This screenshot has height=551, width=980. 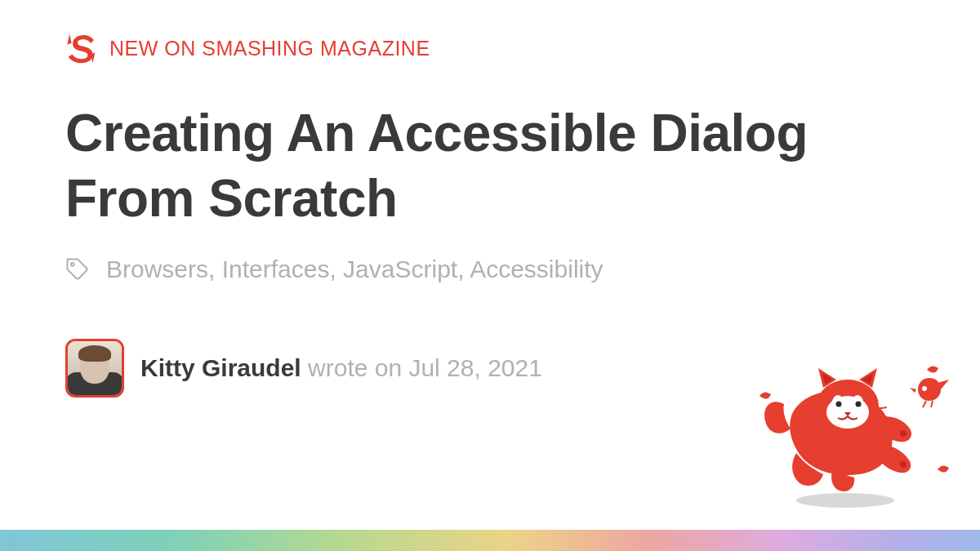 What do you see at coordinates (355, 367) in the screenshot?
I see `byline-connector: wrote on` at bounding box center [355, 367].